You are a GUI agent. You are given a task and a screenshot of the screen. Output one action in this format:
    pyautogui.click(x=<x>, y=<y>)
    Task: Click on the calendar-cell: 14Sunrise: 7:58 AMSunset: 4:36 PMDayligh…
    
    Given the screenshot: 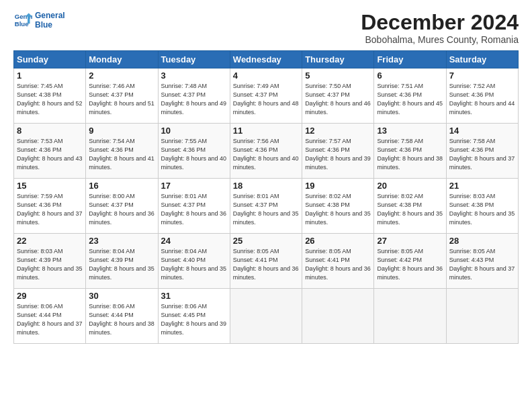 What is the action you would take?
    pyautogui.click(x=482, y=151)
    